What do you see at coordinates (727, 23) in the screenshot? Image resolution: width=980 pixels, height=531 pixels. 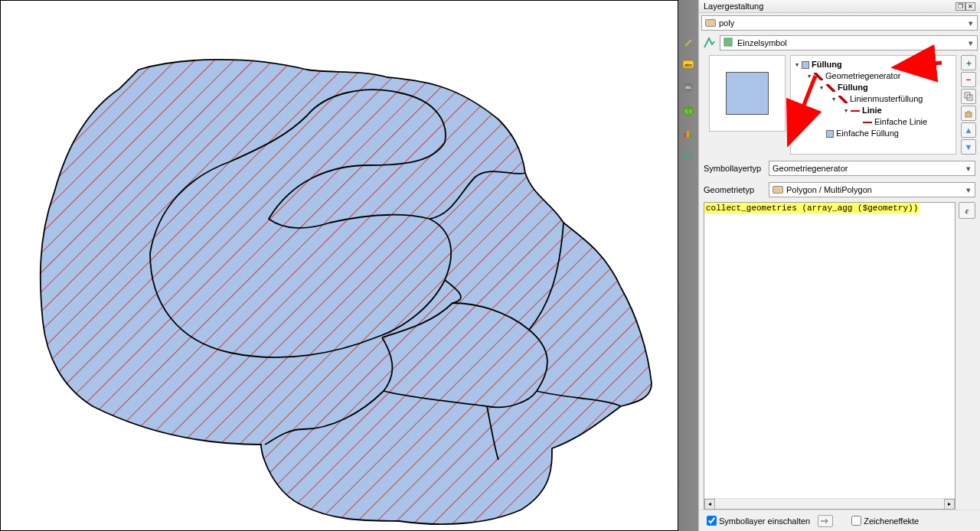 I see `layer-name-text: poly` at bounding box center [727, 23].